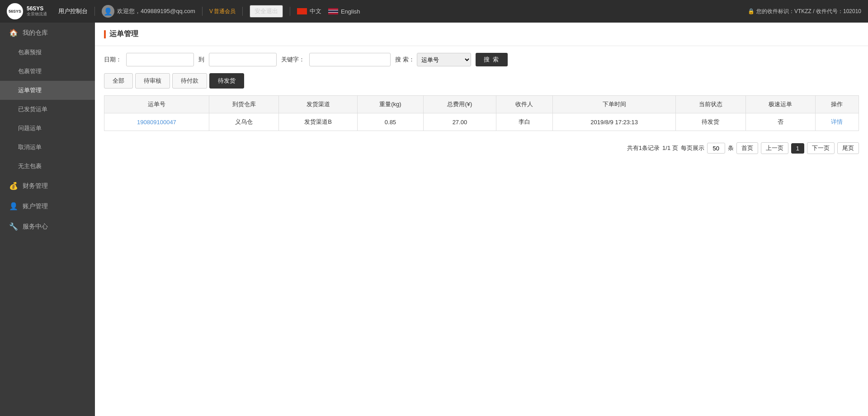  Describe the element at coordinates (211, 11) in the screenshot. I see `vi-icon: V` at that location.